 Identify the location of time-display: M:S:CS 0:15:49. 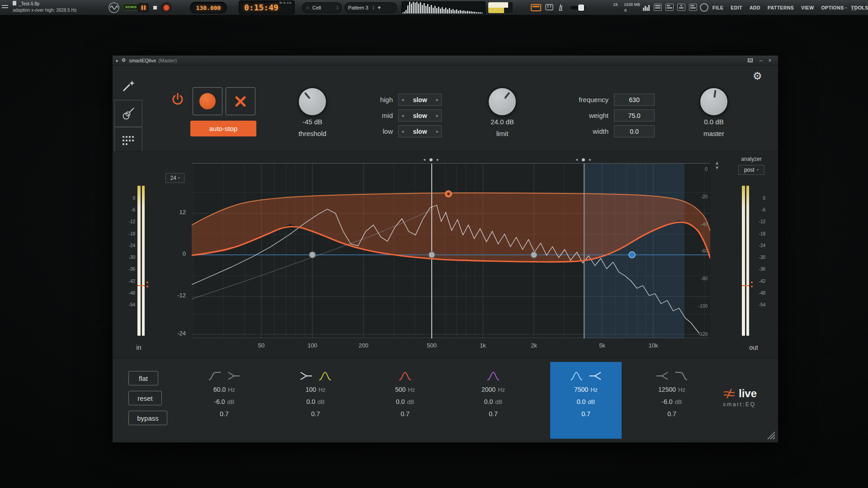
(267, 7).